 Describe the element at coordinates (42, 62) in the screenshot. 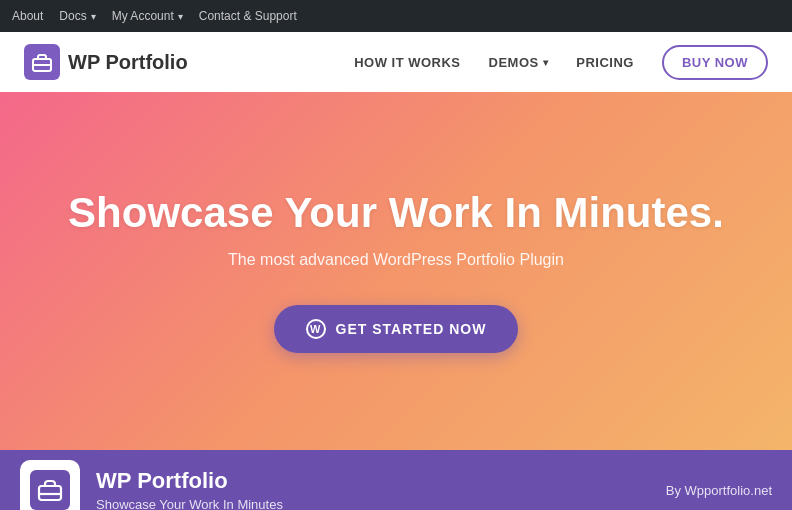

I see `logo-icon` at that location.